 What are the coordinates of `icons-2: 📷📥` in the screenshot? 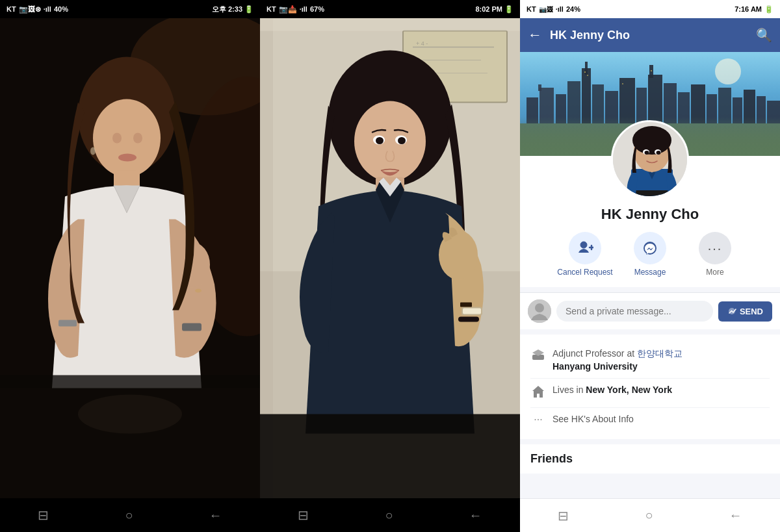 It's located at (288, 9).